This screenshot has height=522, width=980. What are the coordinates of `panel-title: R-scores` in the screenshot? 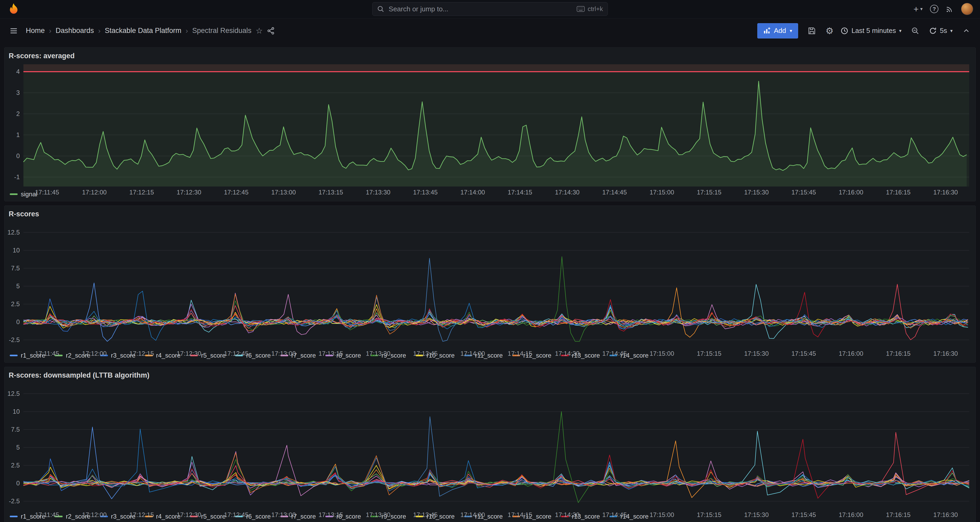 It's located at (490, 212).